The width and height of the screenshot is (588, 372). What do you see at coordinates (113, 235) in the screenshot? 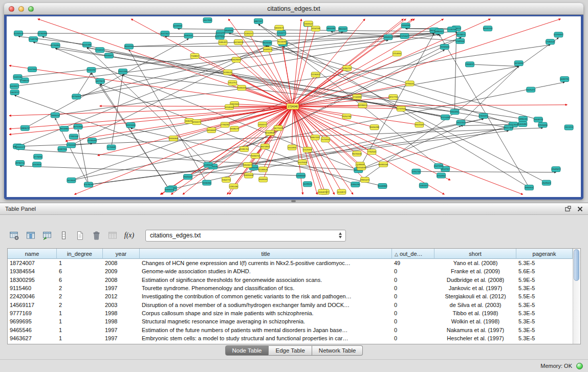
I see `import-table-button` at bounding box center [113, 235].